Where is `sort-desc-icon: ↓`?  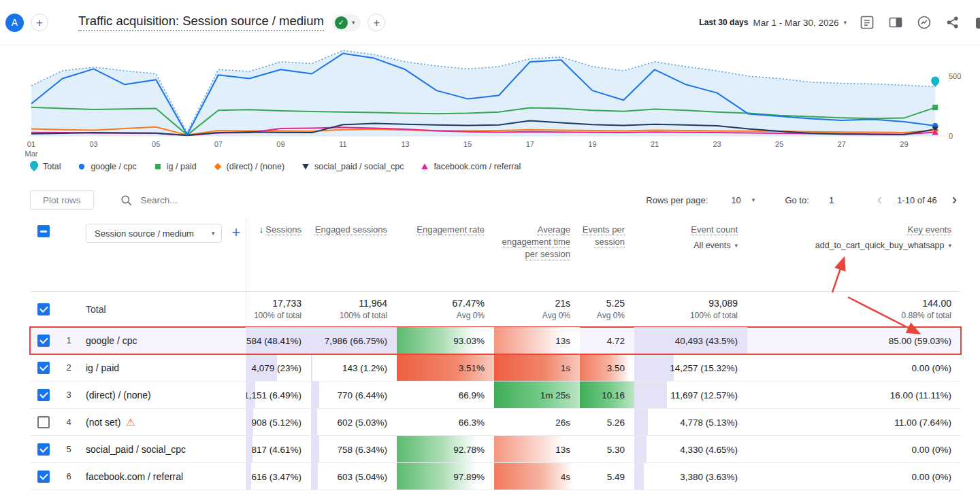 sort-desc-icon: ↓ is located at coordinates (261, 230).